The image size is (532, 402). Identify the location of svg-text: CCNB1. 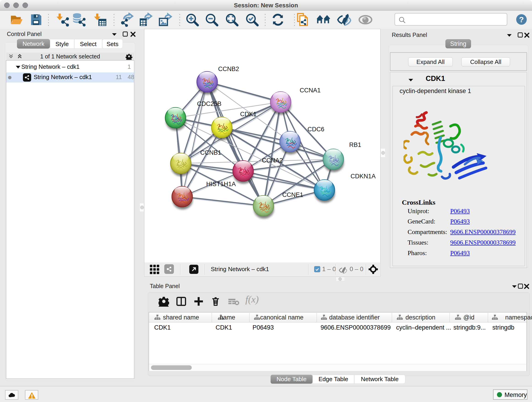
(211, 153).